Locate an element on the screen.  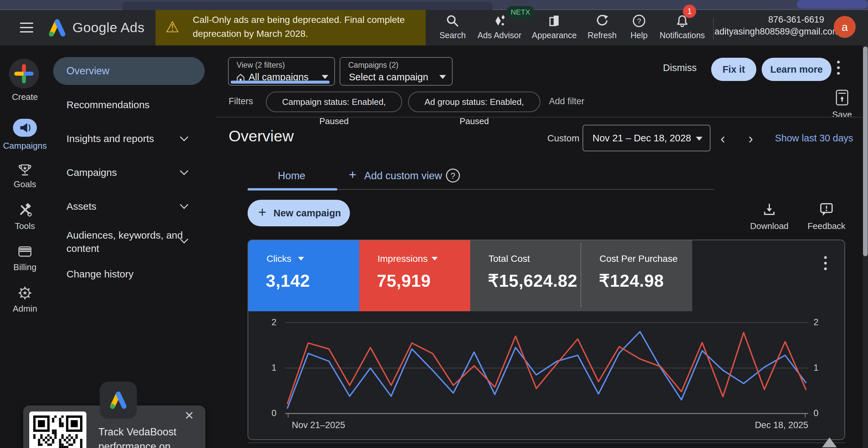
metric-card-clicks: Clicks 3,142 is located at coordinates (304, 276).